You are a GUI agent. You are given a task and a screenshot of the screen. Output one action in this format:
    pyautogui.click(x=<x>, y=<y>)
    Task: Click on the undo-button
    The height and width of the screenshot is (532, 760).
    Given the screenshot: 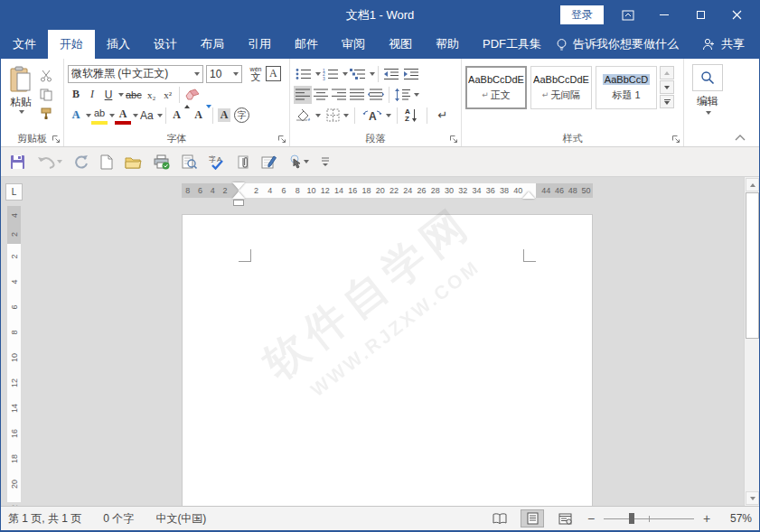 What is the action you would take?
    pyautogui.click(x=50, y=163)
    